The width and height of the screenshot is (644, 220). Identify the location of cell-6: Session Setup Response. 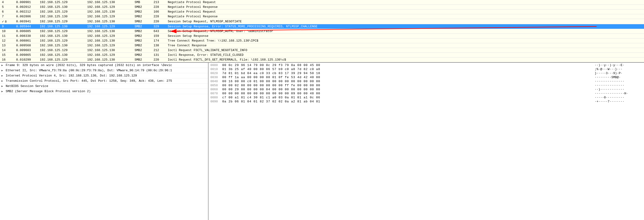
(405, 36).